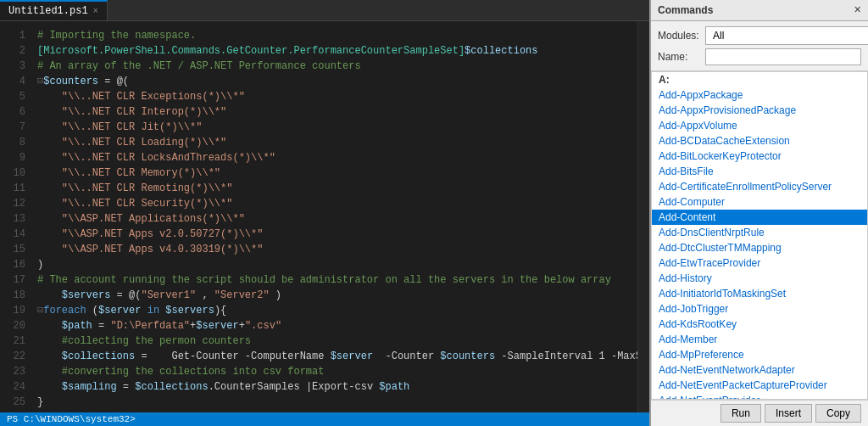  Describe the element at coordinates (334, 234) in the screenshot. I see `code-line: "\\ASP.NET Apps v2.0.50727(*)\\*"` at that location.